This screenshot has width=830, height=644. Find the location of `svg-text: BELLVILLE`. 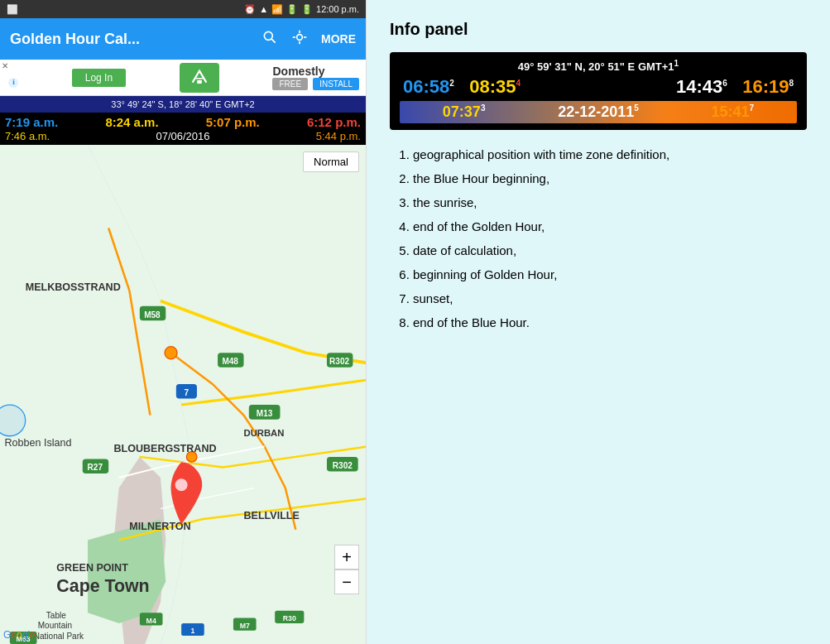

svg-text: BELLVILLE is located at coordinates (271, 516).